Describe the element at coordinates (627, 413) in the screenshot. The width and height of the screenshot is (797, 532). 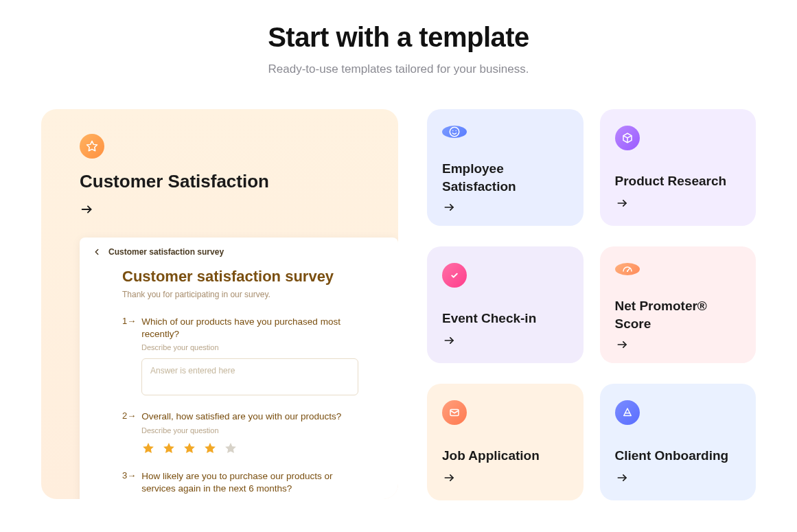
I see `pyramid-icon` at that location.